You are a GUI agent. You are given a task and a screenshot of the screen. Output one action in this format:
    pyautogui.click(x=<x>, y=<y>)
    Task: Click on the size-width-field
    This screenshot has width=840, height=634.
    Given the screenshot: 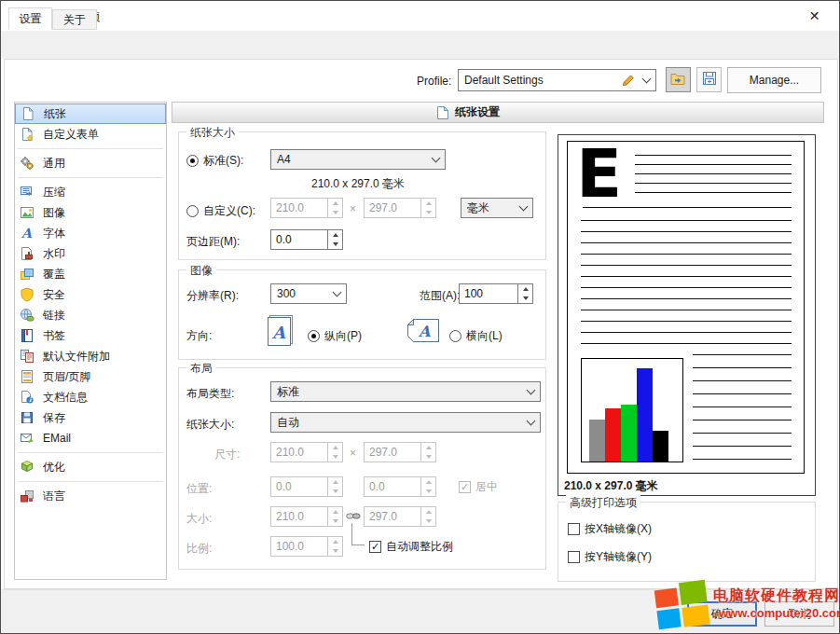 What is the action you would take?
    pyautogui.click(x=307, y=452)
    